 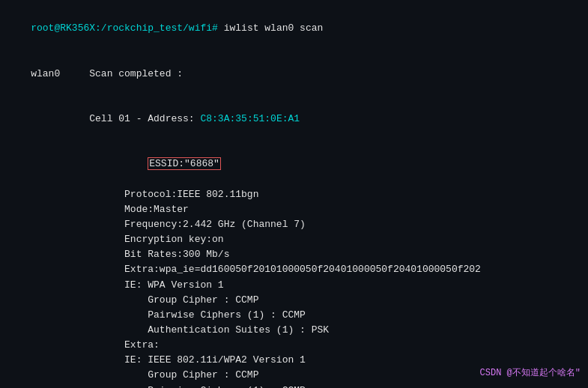 What do you see at coordinates (127, 28) in the screenshot?
I see `prompt-path: root@RK356X:/rockchip_test/wifi#` at bounding box center [127, 28].